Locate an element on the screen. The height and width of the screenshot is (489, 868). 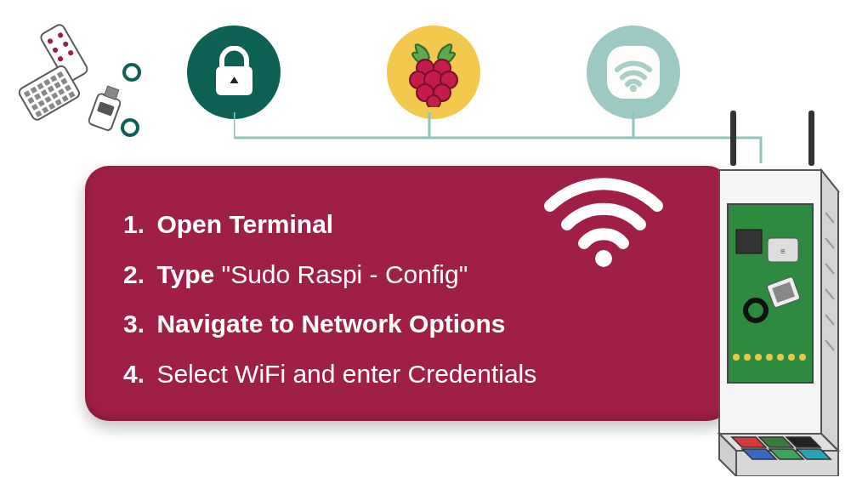
step-3-text: Navigate to Network Options is located at coordinates (331, 323).